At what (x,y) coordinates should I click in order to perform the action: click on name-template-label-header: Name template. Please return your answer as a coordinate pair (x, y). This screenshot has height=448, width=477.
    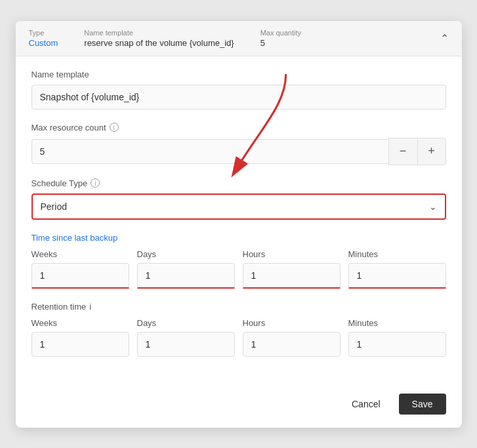
    Looking at the image, I should click on (159, 33).